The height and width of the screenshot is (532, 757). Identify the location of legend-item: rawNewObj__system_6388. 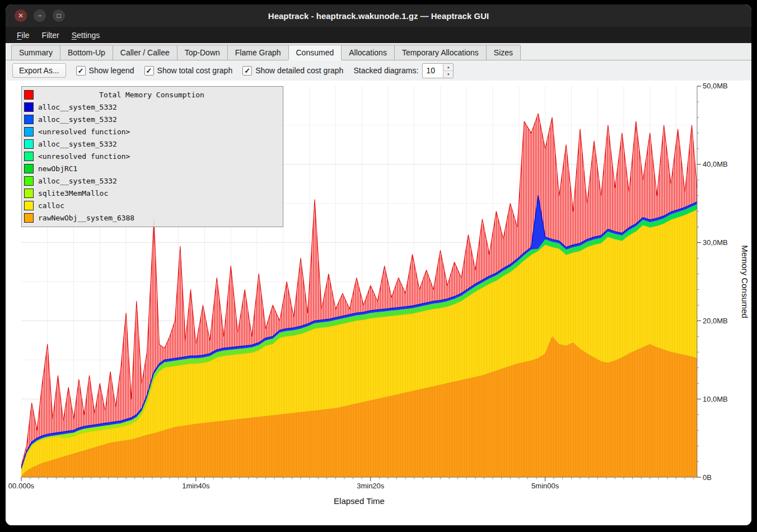
(152, 218).